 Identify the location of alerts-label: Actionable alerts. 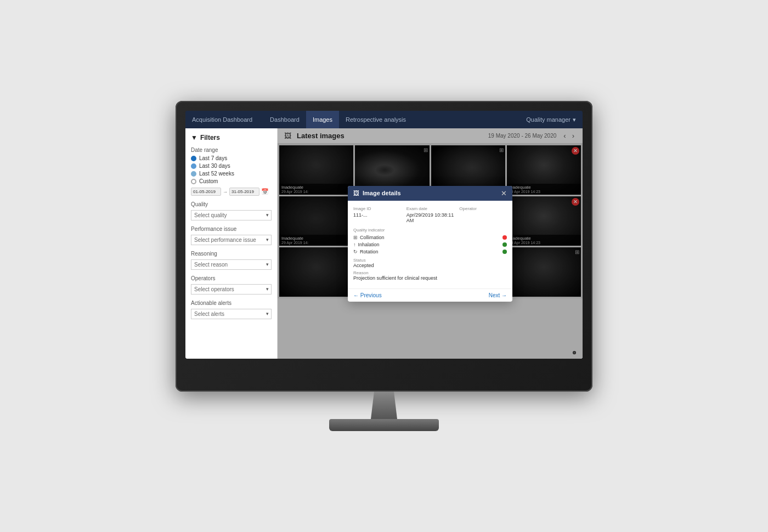
(231, 303).